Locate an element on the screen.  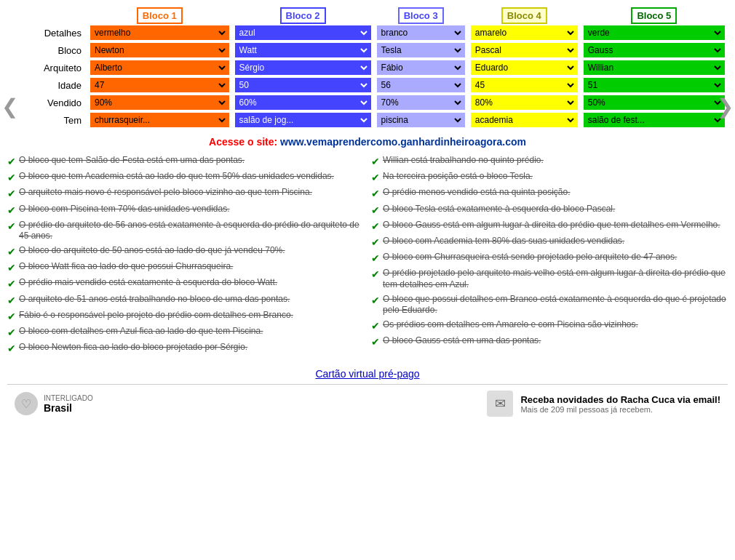
clue-text: Na terceira posição está o bloco Tesla. is located at coordinates (458, 177).